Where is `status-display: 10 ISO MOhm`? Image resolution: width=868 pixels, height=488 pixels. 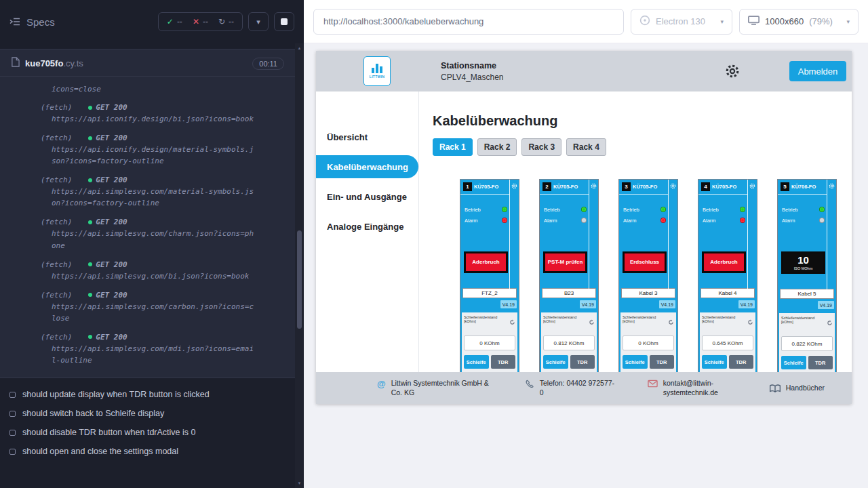
status-display: 10 ISO MOhm is located at coordinates (803, 263).